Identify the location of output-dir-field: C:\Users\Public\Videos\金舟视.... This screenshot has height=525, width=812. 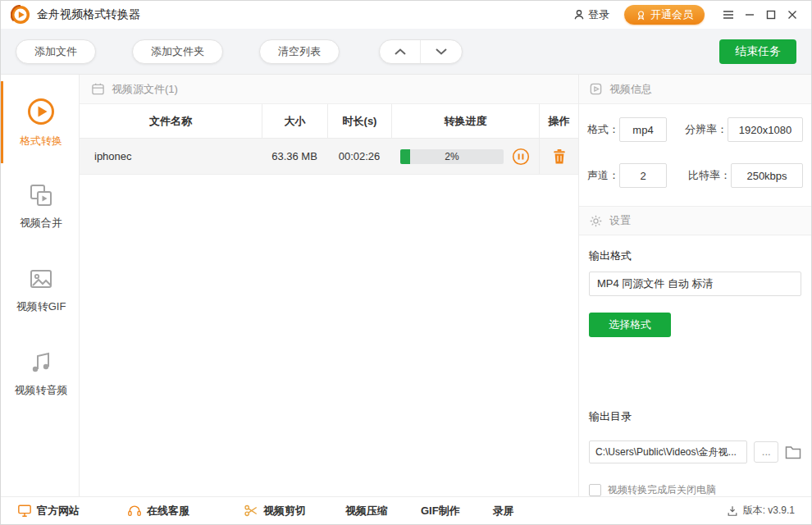
(668, 452).